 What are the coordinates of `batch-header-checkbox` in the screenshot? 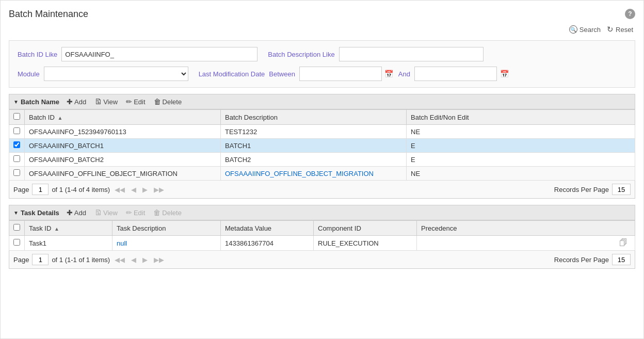 It's located at (17, 118).